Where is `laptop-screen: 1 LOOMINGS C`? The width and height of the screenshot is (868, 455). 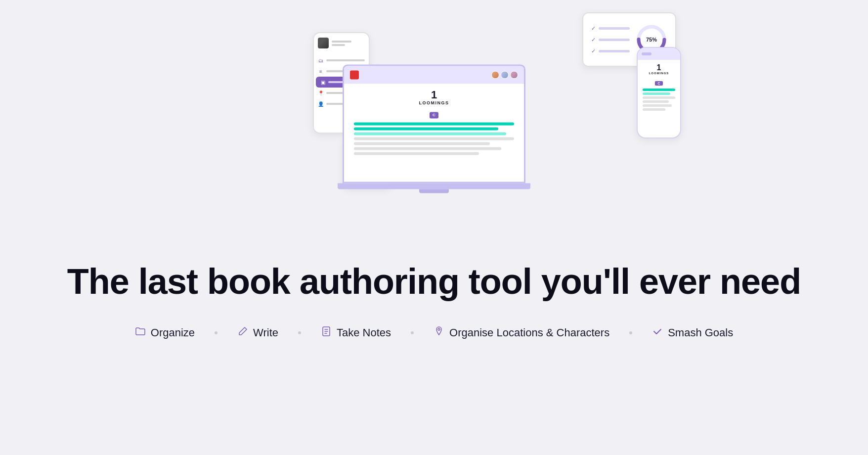 laptop-screen: 1 LOOMINGS C is located at coordinates (434, 124).